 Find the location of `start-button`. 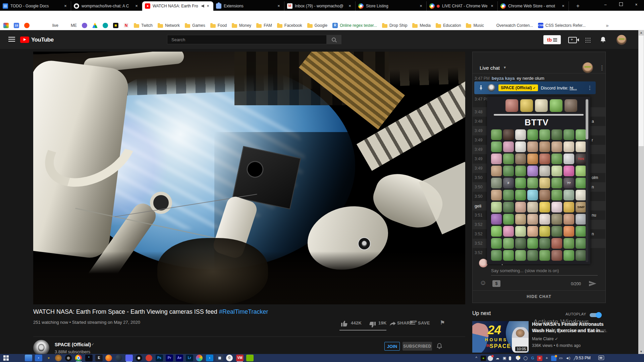

start-button is located at coordinates (6, 358).